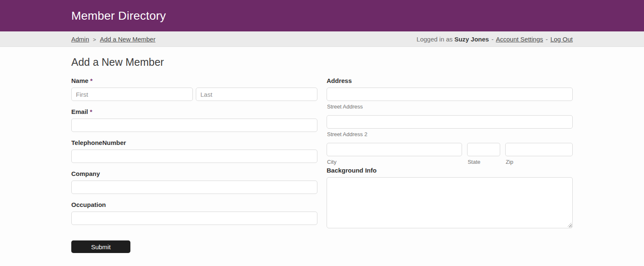  I want to click on occupation-input, so click(195, 218).